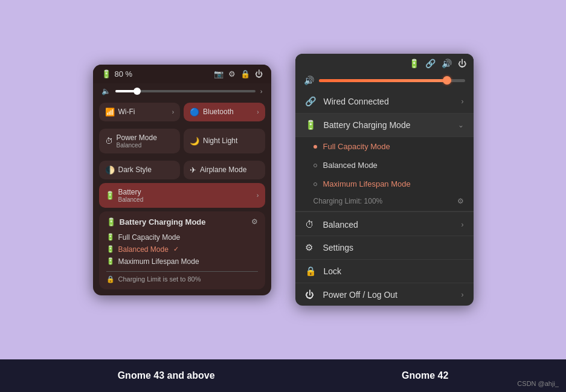 The height and width of the screenshot is (392, 566). Describe the element at coordinates (173, 112) in the screenshot. I see `wifi-chevron: ›` at that location.